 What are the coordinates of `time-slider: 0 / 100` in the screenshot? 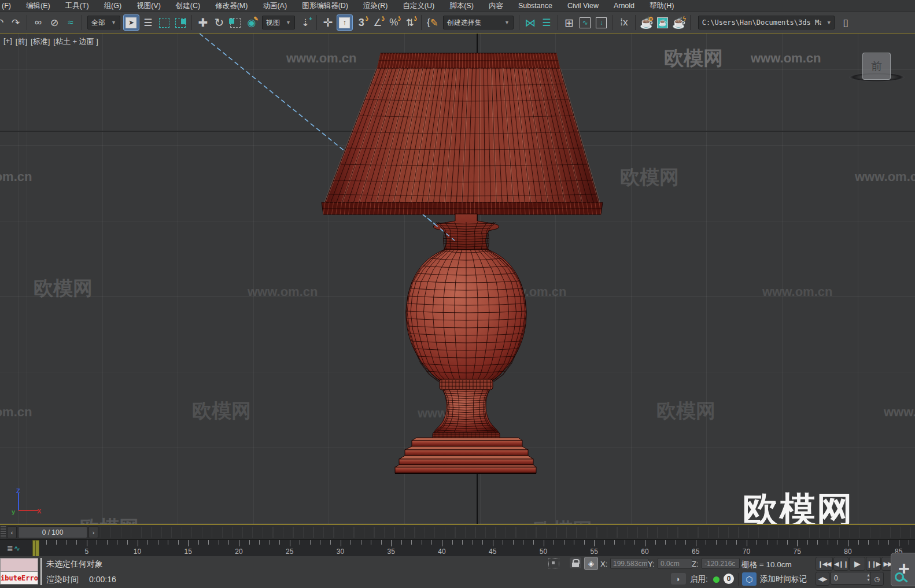 It's located at (53, 532).